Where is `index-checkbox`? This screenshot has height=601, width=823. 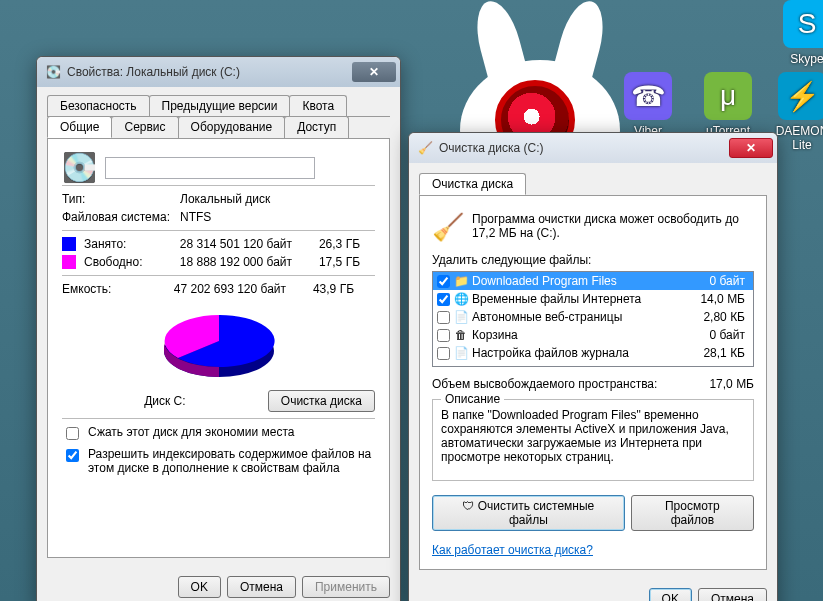 index-checkbox is located at coordinates (72, 456).